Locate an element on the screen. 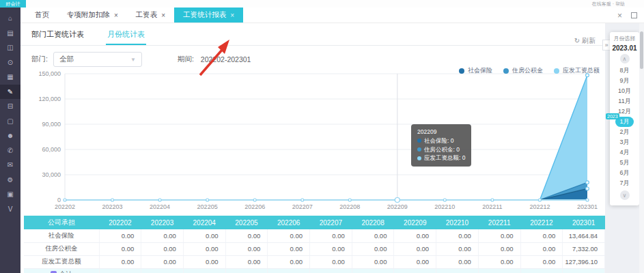 The width and height of the screenshot is (644, 273). legend-item-1: 住房公积金 is located at coordinates (523, 71).